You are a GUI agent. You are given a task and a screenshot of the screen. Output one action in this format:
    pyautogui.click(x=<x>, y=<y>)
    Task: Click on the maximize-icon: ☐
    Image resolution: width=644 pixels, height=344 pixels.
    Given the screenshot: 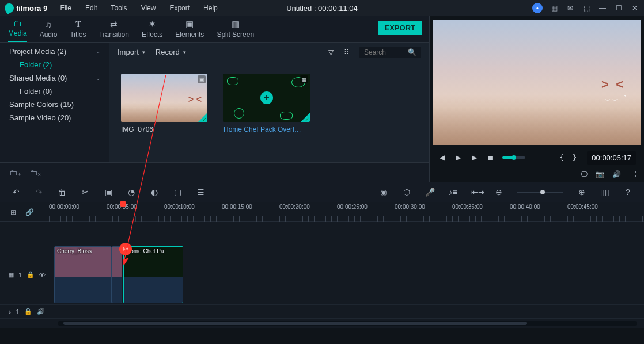 What is the action you would take?
    pyautogui.click(x=619, y=8)
    